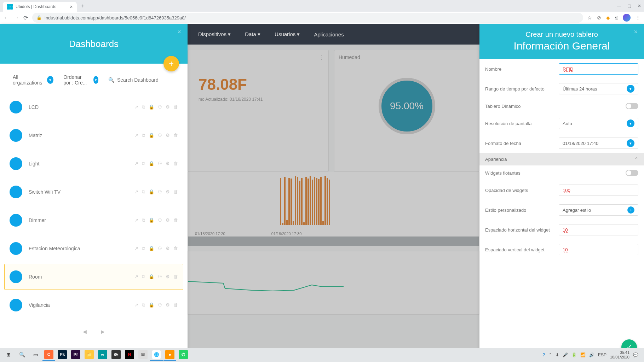  I want to click on search-task-icon: 🔍, so click(22, 355).